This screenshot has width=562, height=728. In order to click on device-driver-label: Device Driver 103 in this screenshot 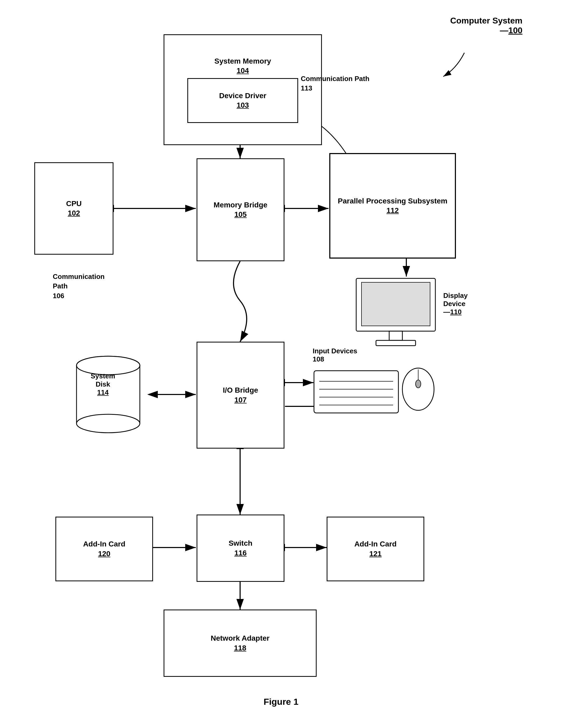, I will do `click(243, 101)`.